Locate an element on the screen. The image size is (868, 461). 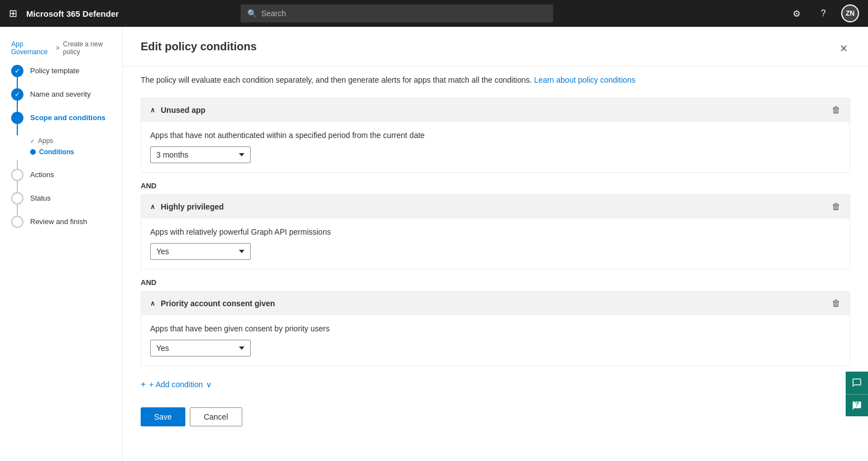
condition-desc-3: Apps that have been given consent by pri… is located at coordinates (496, 329).